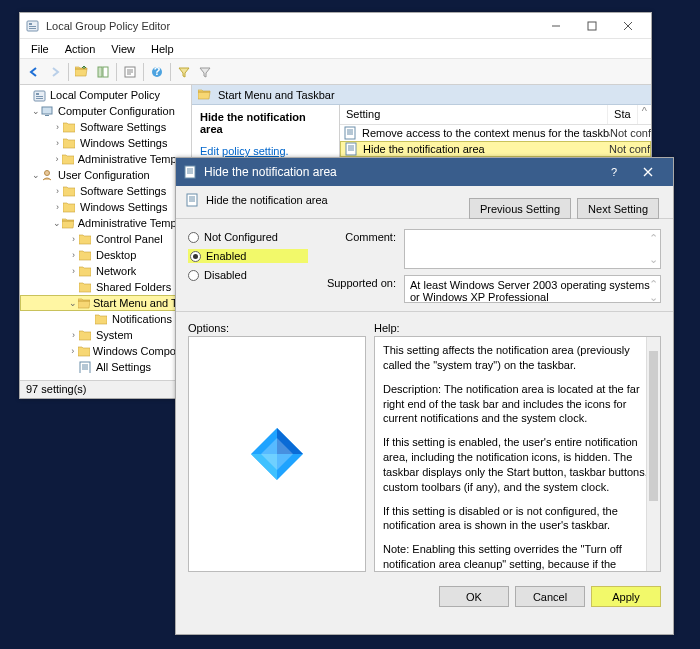  What do you see at coordinates (55, 72) in the screenshot?
I see `forward-button` at bounding box center [55, 72].